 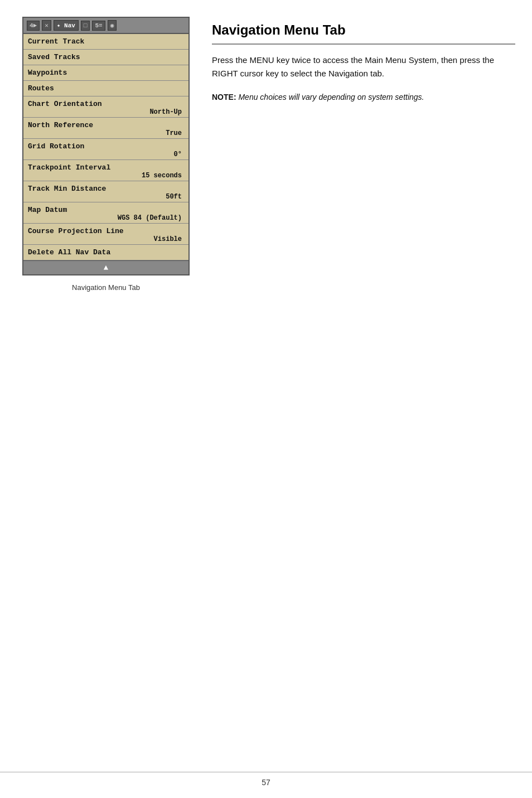 I want to click on left-panel: 4► ✕ ✦ Nav □ 5= ◉ Current Track Saved Tr…, so click(x=106, y=154).